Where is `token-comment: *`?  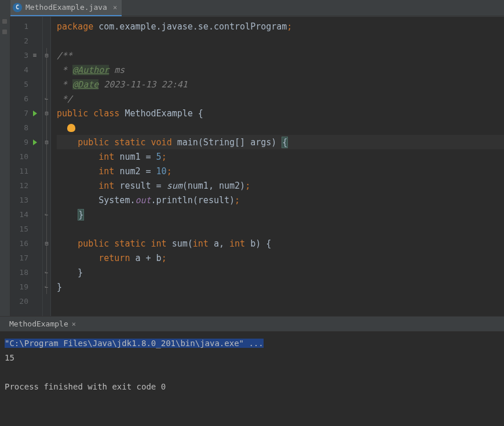 token-comment: * is located at coordinates (65, 70).